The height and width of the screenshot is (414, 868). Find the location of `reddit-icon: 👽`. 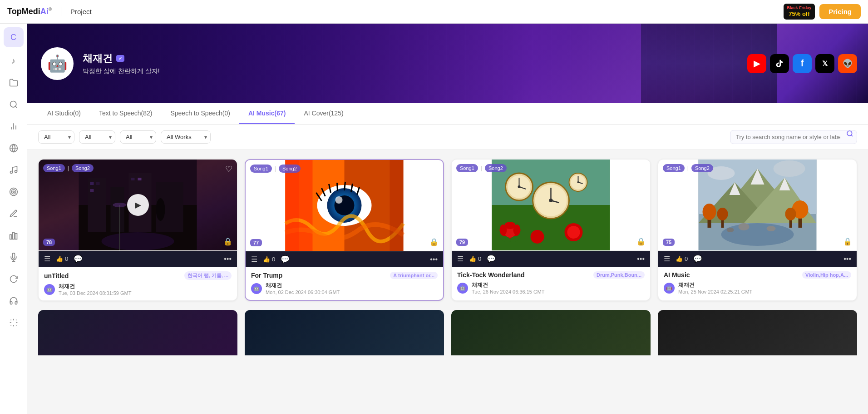

reddit-icon: 👽 is located at coordinates (848, 64).